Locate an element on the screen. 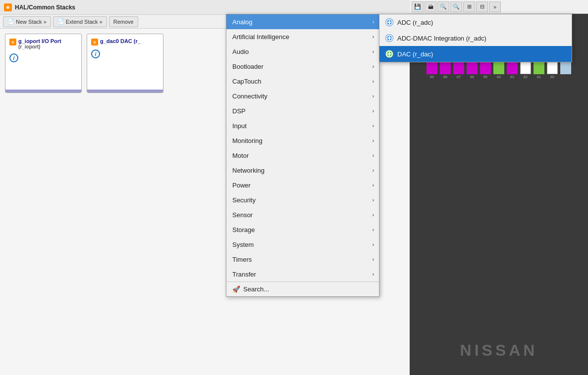 The image size is (588, 375). menu-search-item: 🚀 Search... is located at coordinates (303, 289).